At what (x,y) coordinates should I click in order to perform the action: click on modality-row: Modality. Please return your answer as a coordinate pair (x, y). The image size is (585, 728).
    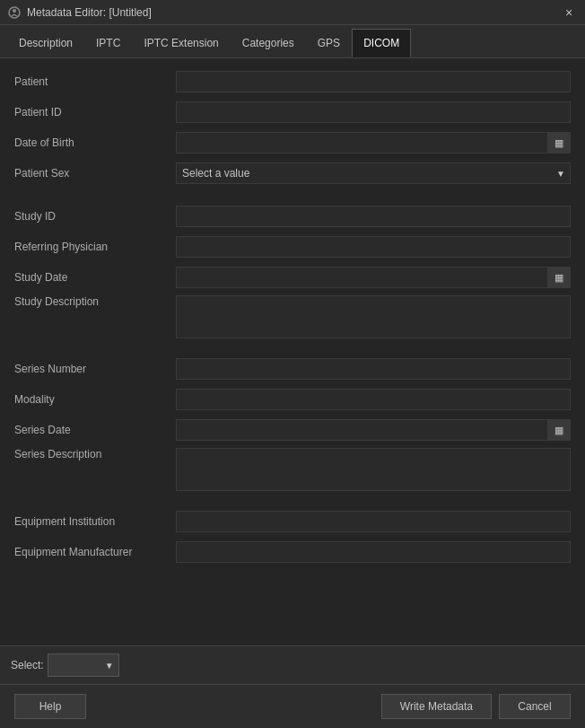
    Looking at the image, I should click on (292, 399).